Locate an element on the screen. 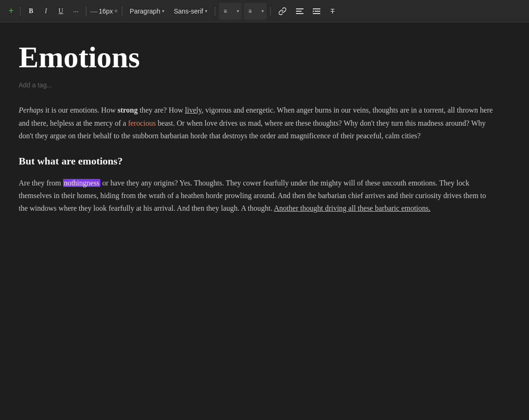 This screenshot has width=529, height=420. paragraph-1: Perhaps it is our emotions. How strong t… is located at coordinates (257, 123).